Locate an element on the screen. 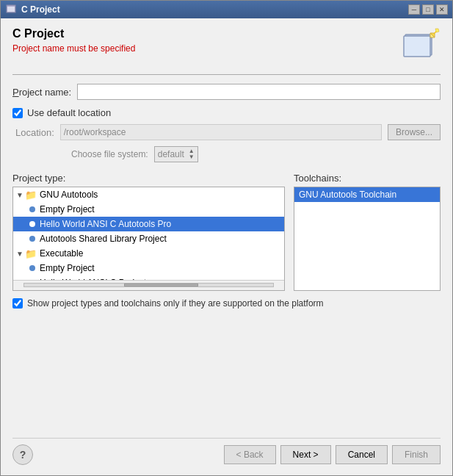 Image resolution: width=453 pixels, height=476 pixels. tree-item-autotools-shared: Autotools Shared Library Project is located at coordinates (148, 239).